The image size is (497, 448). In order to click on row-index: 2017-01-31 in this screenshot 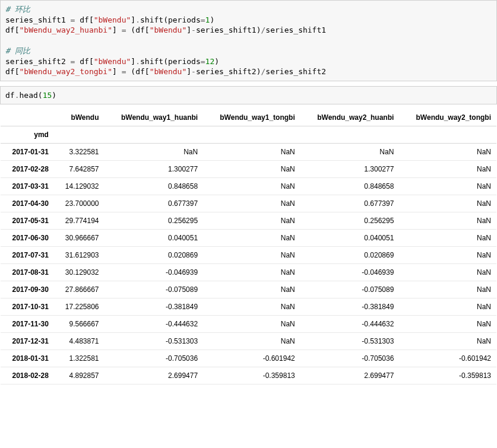, I will do `click(27, 152)`.